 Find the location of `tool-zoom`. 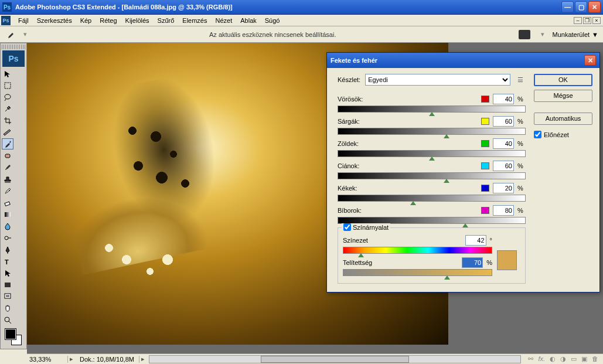

tool-zoom is located at coordinates (8, 320).